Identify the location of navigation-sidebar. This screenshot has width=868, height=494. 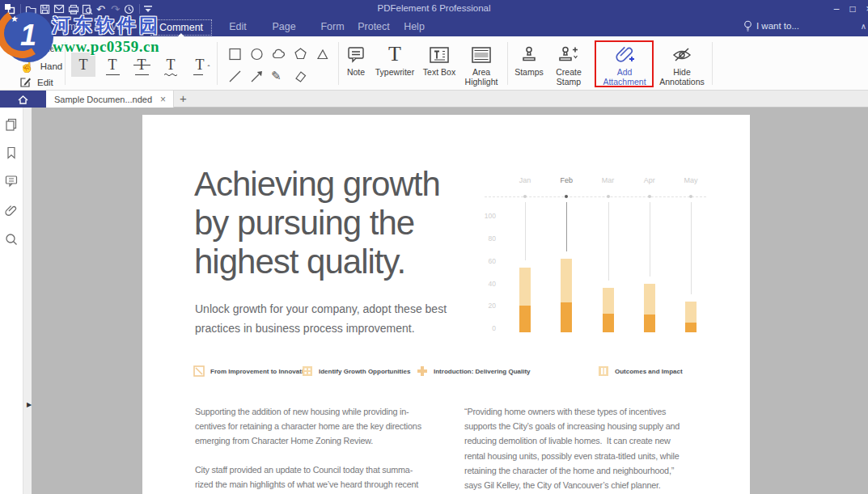
(11, 301).